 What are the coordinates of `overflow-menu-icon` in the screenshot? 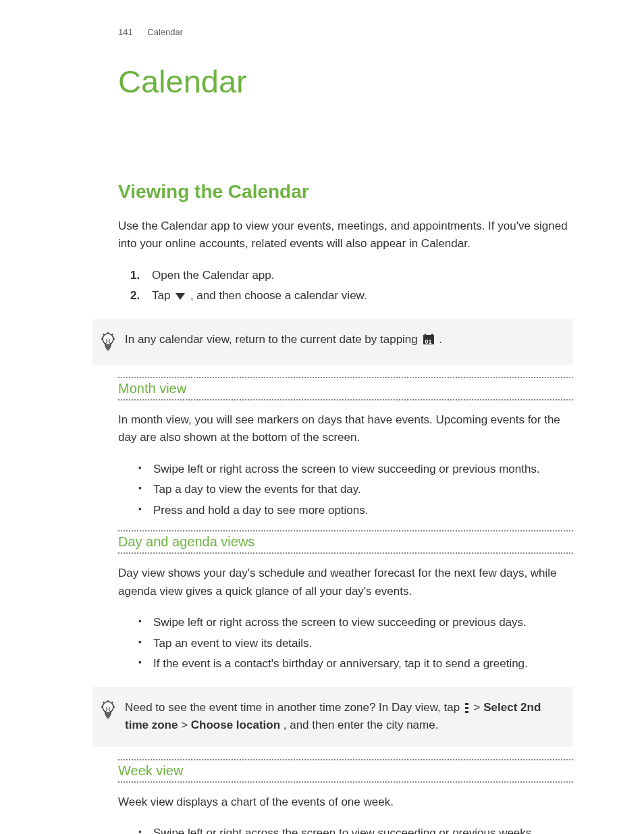 It's located at (467, 708).